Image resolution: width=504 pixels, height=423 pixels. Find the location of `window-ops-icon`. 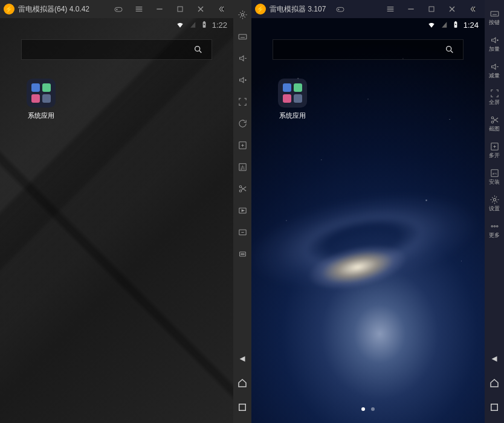

window-ops-icon is located at coordinates (242, 232).